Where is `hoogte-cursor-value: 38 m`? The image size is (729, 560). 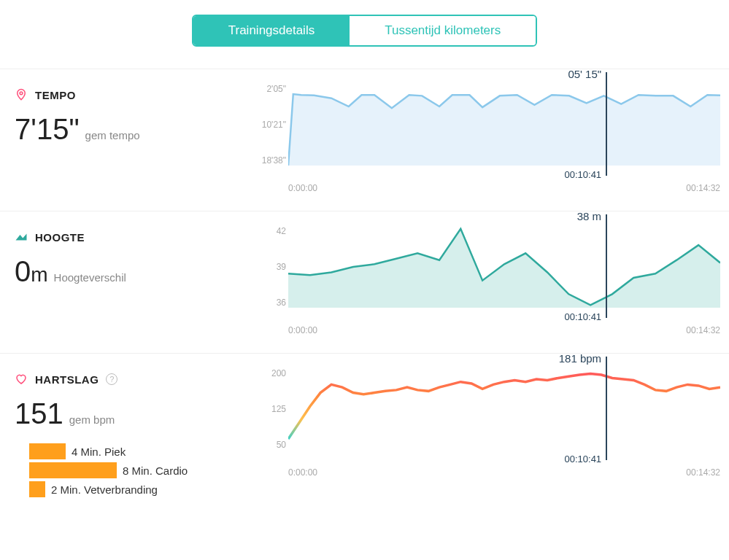
hoogte-cursor-value: 38 m is located at coordinates (591, 216).